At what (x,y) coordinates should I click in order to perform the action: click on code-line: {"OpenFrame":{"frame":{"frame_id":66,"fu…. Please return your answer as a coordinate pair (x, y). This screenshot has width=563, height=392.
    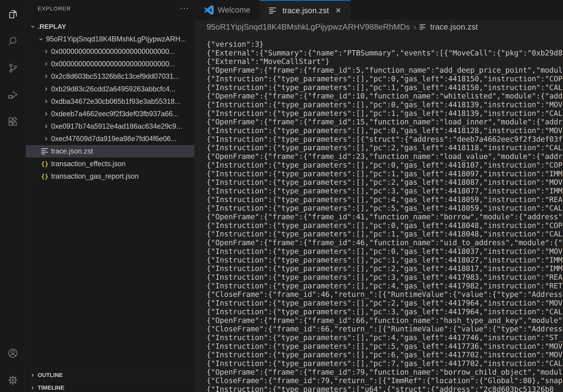
    Looking at the image, I should click on (385, 320).